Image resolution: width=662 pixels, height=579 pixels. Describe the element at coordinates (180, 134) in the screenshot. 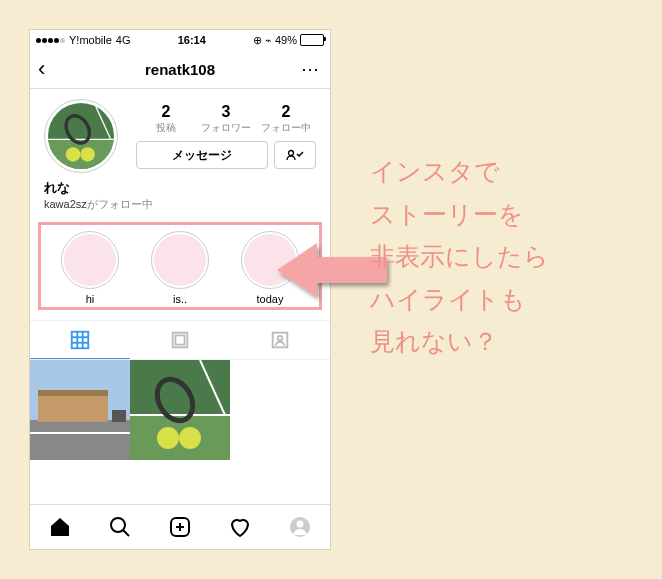

I see `profile-header: 2 投稿 3 フォロワー 2 フォロー中 メッセージ` at that location.